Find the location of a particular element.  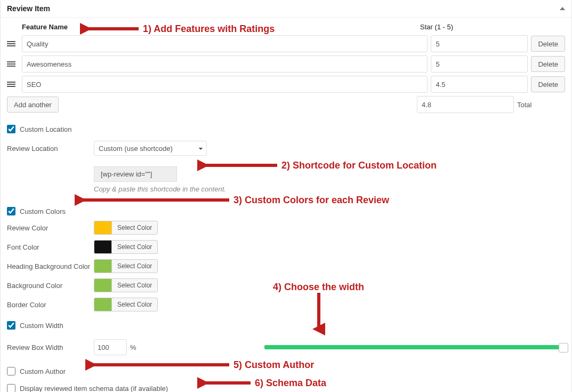

color-row: Border Color Select Color is located at coordinates (286, 305).